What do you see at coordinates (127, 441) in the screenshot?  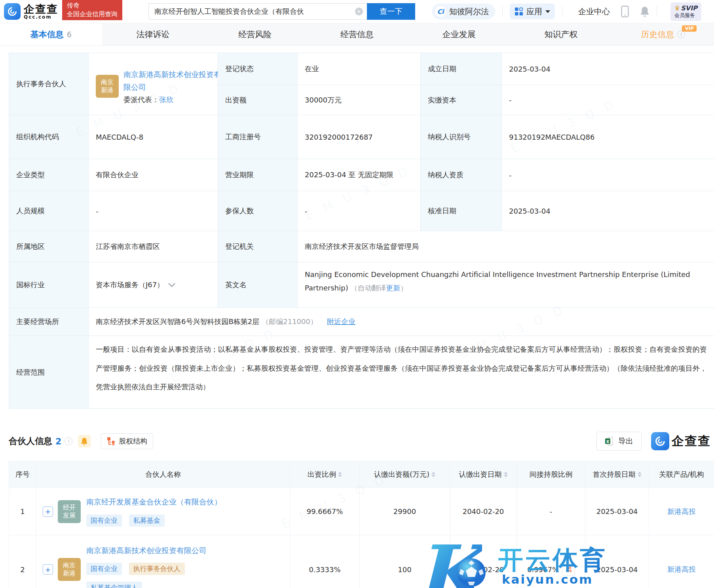 I see `equity-structure-button: 股权结构` at bounding box center [127, 441].